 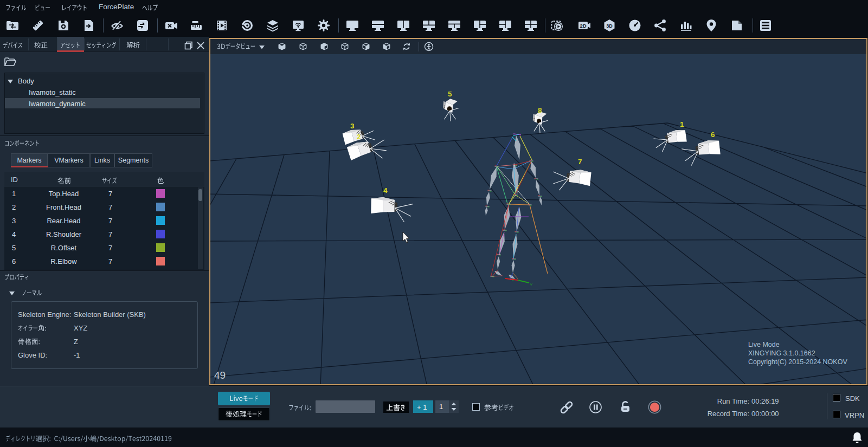 I want to click on svg-text: 5, so click(x=450, y=94).